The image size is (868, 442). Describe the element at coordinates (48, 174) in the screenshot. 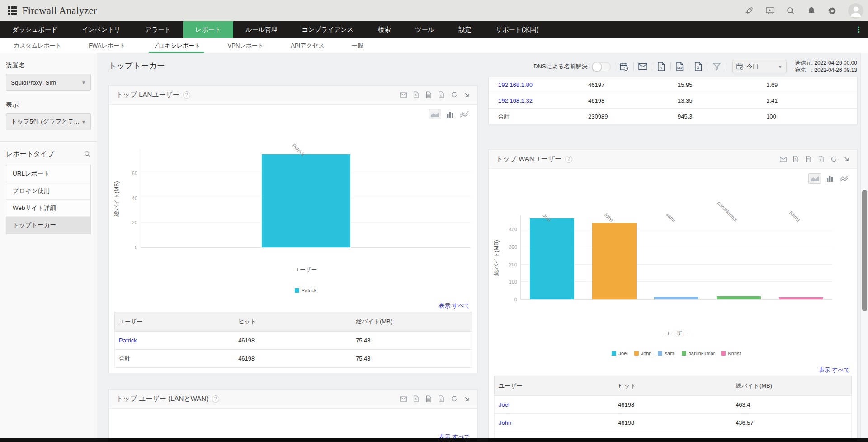

I see `report-type-url: URLレポート` at that location.